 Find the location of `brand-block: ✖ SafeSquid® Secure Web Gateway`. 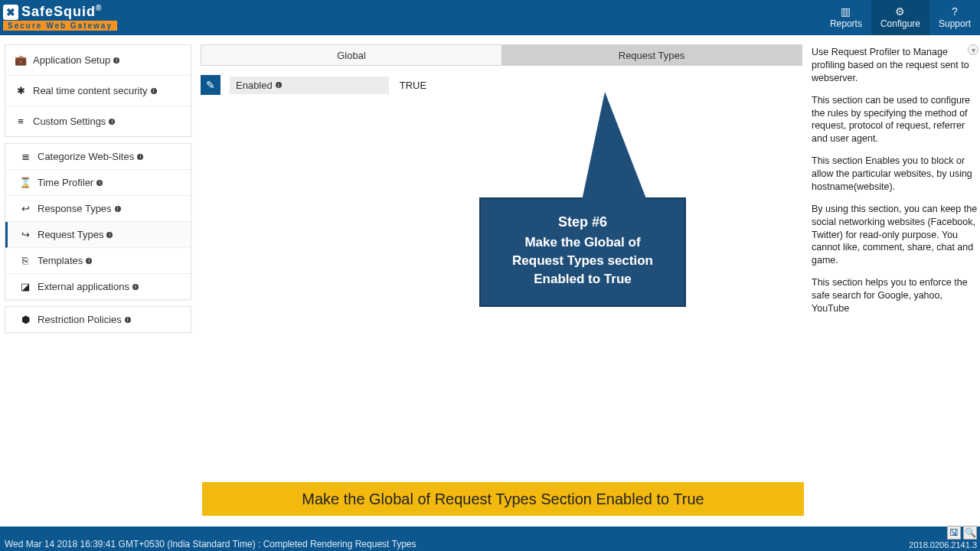

brand-block: ✖ SafeSquid® Secure Web Gateway is located at coordinates (58, 18).